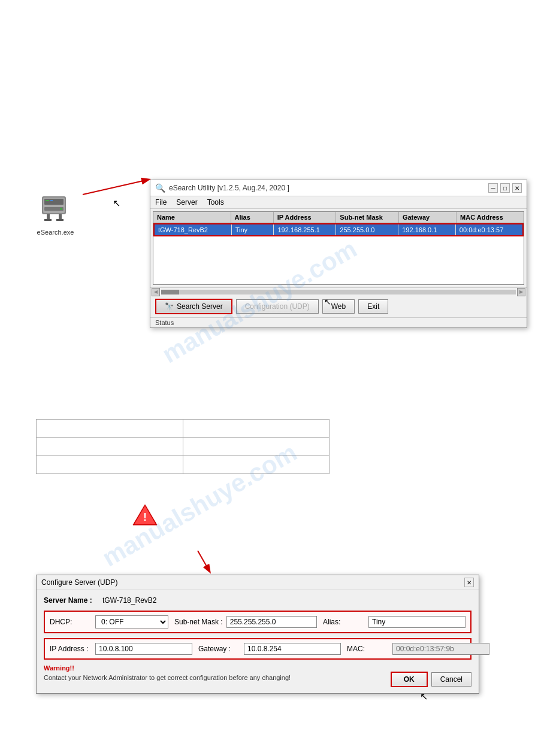 This screenshot has height=756, width=535. I want to click on search-server-button: 🔭 Search Server, so click(194, 306).